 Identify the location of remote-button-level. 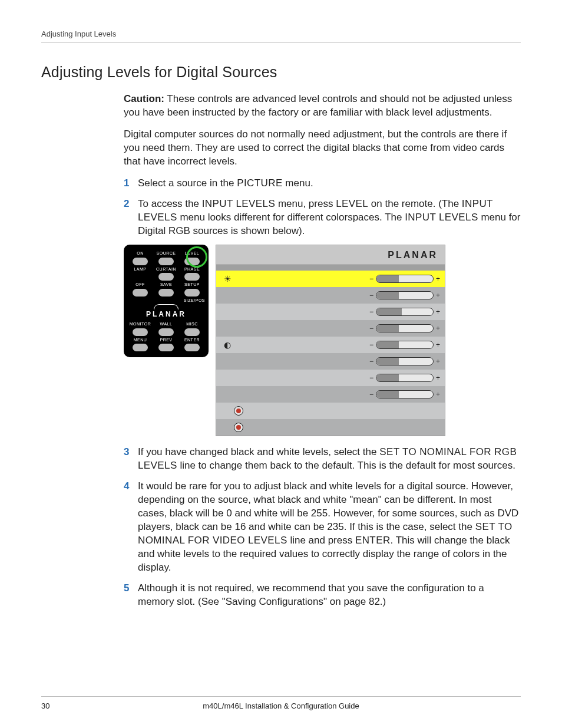
(192, 262).